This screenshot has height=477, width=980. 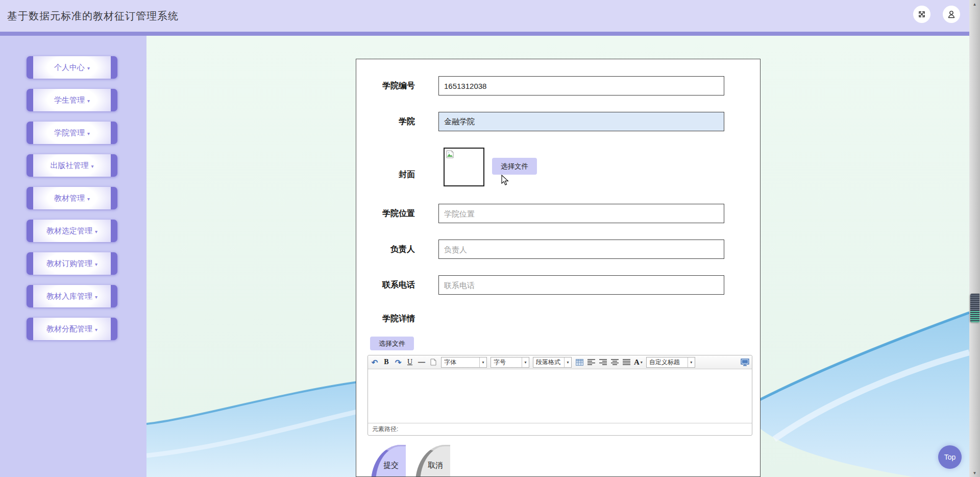 I want to click on paragraph-format-select: 段落格式▾, so click(x=552, y=363).